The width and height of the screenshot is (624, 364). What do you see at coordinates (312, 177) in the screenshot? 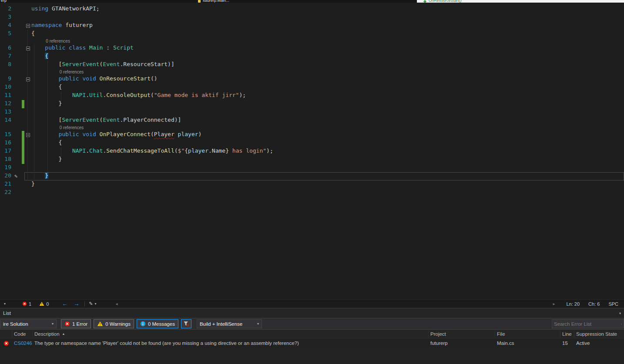
I see `code-line: 20✎ }` at bounding box center [312, 177].